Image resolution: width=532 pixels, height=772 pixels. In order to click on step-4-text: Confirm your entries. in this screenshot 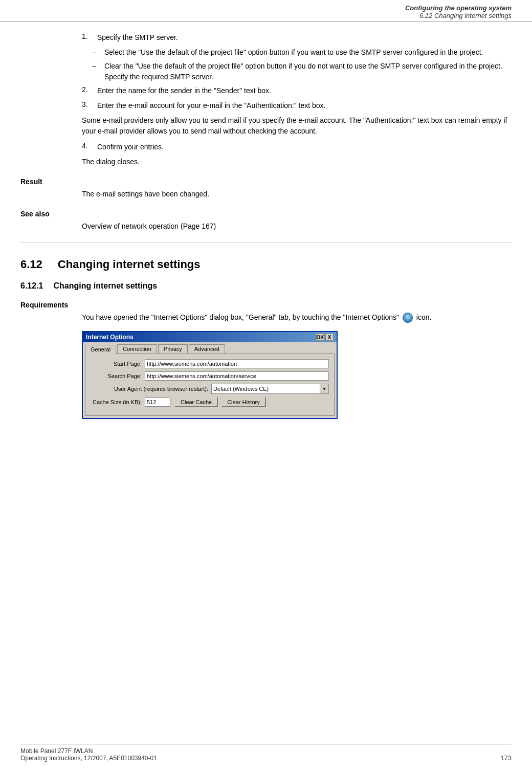, I will do `click(304, 147)`.